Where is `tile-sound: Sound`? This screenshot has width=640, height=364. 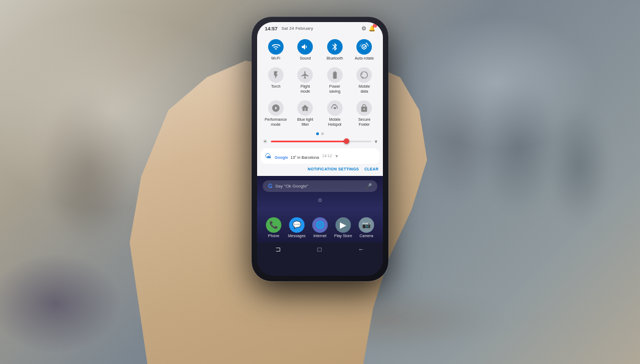
tile-sound: Sound is located at coordinates (306, 50).